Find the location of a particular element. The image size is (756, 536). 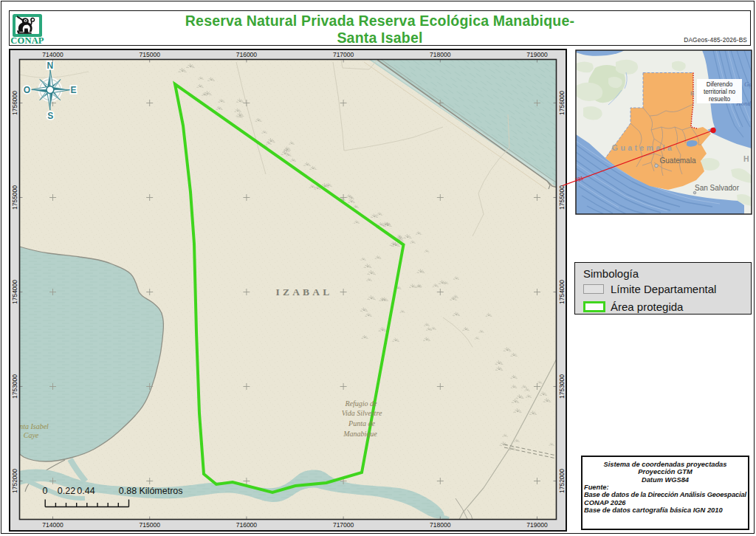

svg-text: resuelto is located at coordinates (720, 99).